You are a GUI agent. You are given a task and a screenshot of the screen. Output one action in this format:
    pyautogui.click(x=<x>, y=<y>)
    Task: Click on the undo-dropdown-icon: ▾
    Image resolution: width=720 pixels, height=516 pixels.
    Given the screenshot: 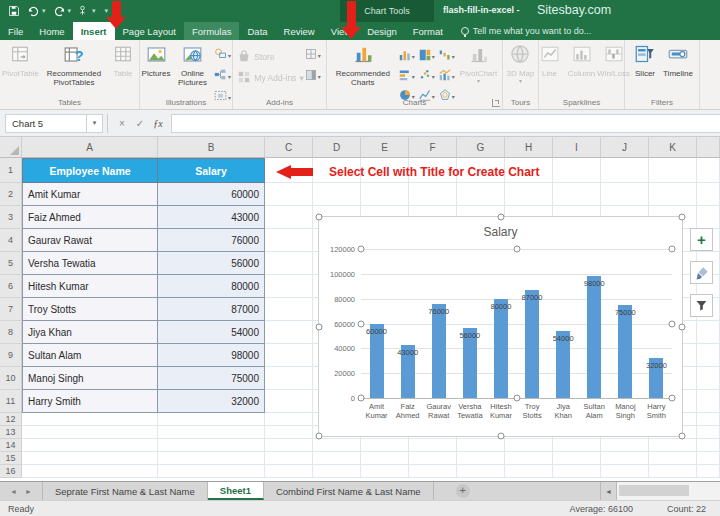 What is the action you would take?
    pyautogui.click(x=44, y=11)
    